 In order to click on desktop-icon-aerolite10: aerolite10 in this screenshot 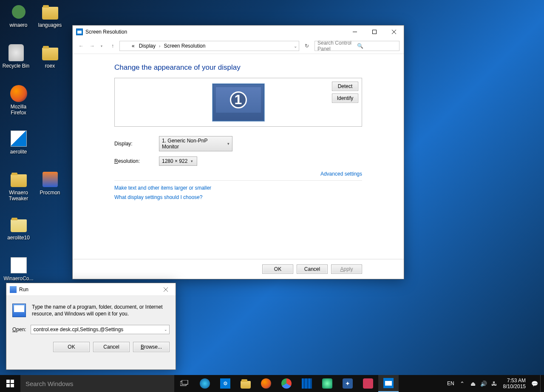, I will do `click(19, 228)`.